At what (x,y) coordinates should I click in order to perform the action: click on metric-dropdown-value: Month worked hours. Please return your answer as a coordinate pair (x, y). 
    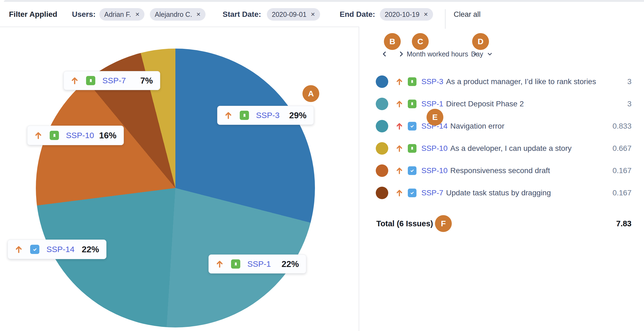
    Looking at the image, I should click on (438, 54).